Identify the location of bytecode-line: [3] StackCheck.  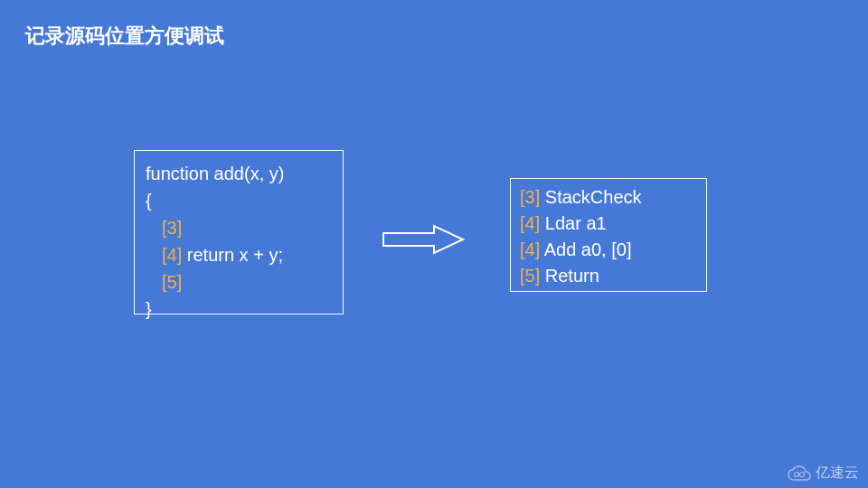
(609, 197).